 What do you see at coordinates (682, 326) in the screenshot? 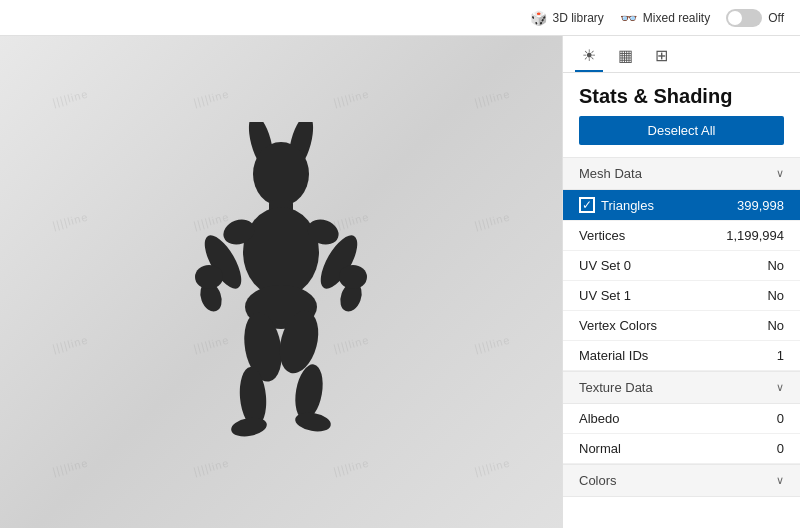
I see `table-row: Vertex Colors No` at bounding box center [682, 326].